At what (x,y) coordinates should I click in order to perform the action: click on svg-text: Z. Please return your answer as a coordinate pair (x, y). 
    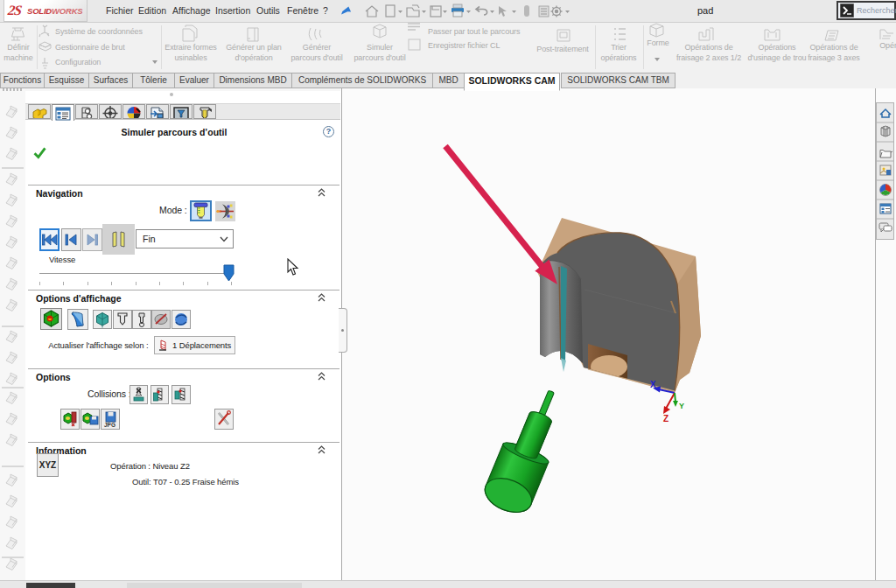
    Looking at the image, I should click on (666, 418).